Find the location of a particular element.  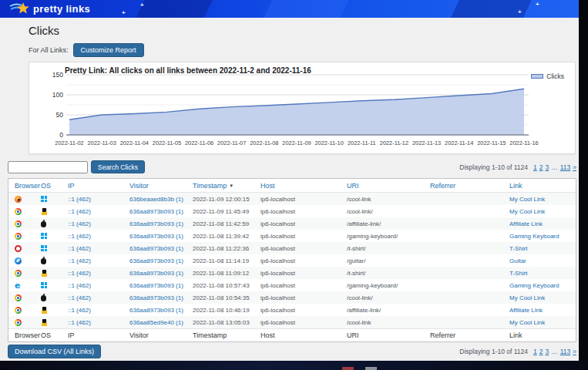

link-cell: My Cool Link is located at coordinates (539, 298).